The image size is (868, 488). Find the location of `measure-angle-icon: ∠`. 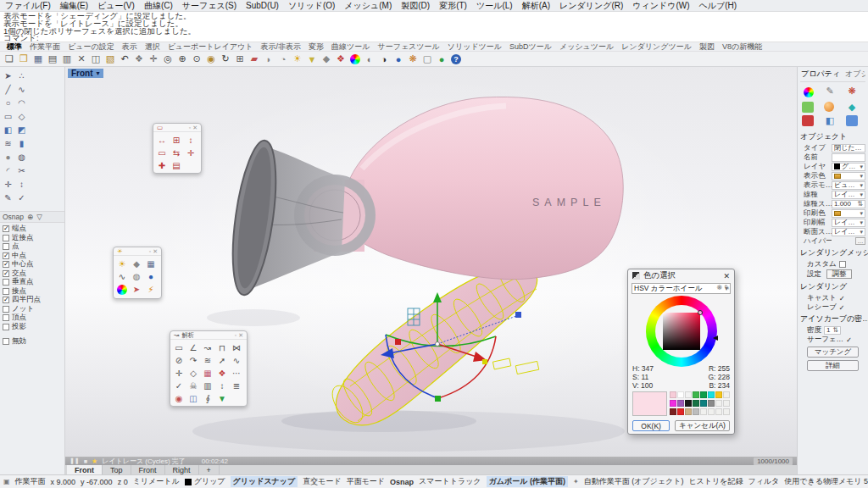

measure-angle-icon: ∠ is located at coordinates (193, 347).